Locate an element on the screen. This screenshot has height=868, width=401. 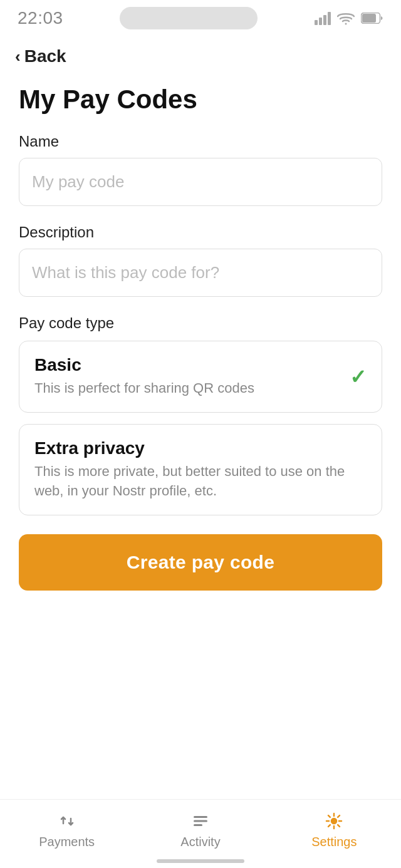
description-input is located at coordinates (200, 273).